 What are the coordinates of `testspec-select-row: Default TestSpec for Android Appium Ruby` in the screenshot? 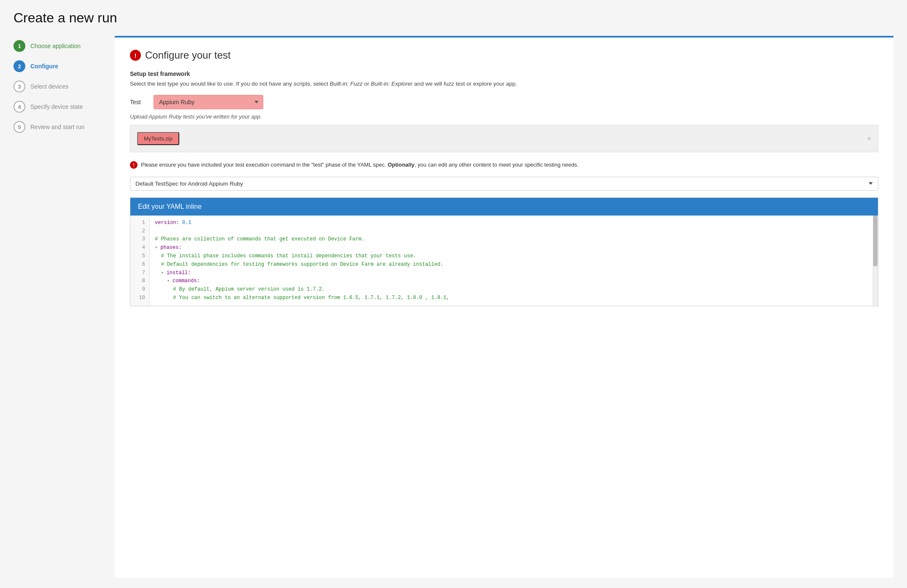 It's located at (504, 184).